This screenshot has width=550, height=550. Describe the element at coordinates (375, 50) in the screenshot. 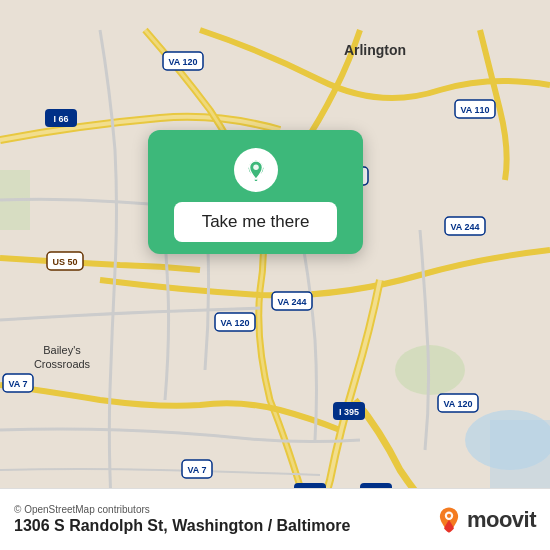

I see `svg-text: Arlington` at that location.